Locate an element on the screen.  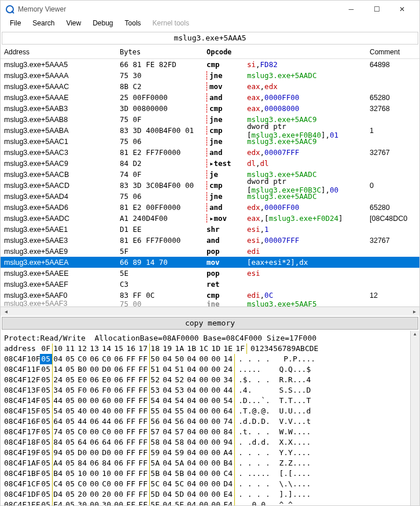
scroll-left-icon: ◂ is located at coordinates (6, 311).